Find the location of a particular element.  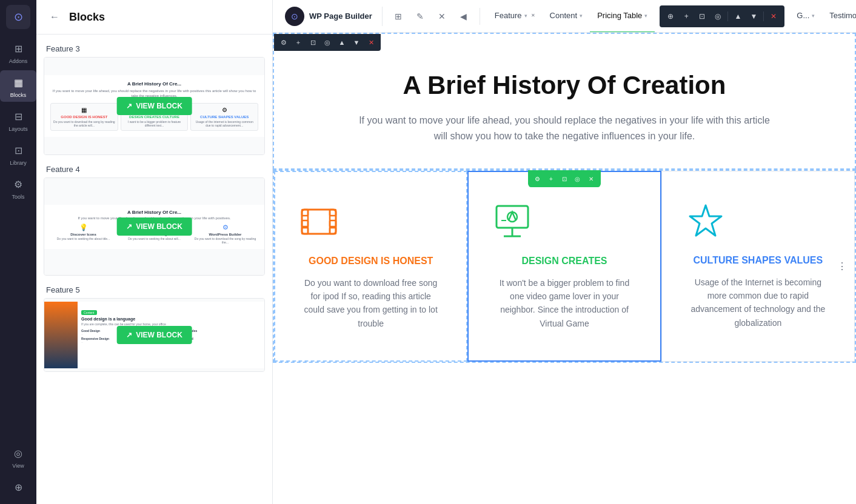

feature5-preview-title: Good design is a language is located at coordinates (171, 319).